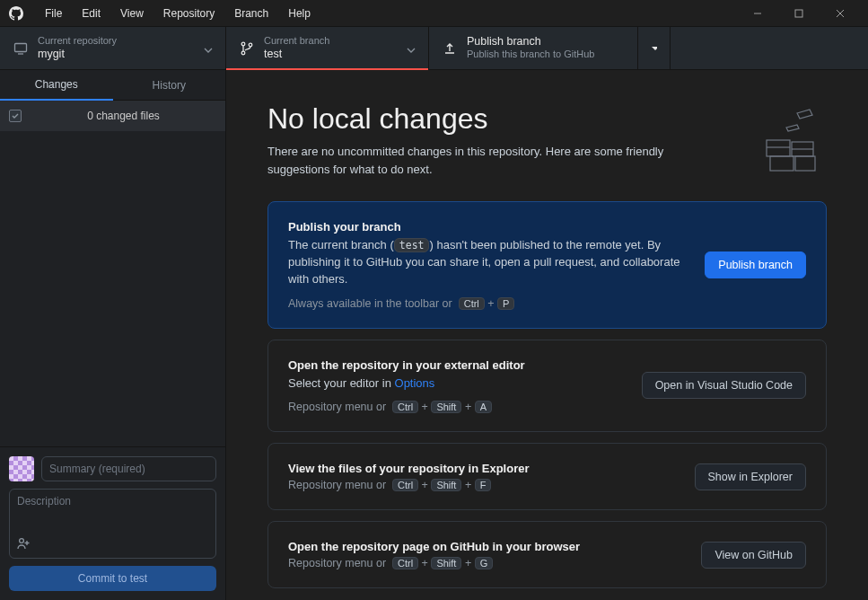 The image size is (868, 600). Describe the element at coordinates (506, 304) in the screenshot. I see `kbd: P` at that location.